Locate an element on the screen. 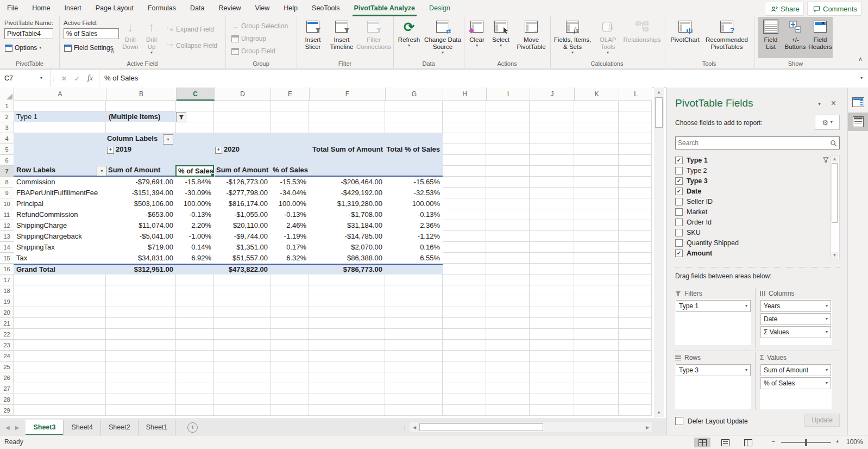 The image size is (868, 449). field-list-scrollbar: ▲ ▼ is located at coordinates (835, 207).